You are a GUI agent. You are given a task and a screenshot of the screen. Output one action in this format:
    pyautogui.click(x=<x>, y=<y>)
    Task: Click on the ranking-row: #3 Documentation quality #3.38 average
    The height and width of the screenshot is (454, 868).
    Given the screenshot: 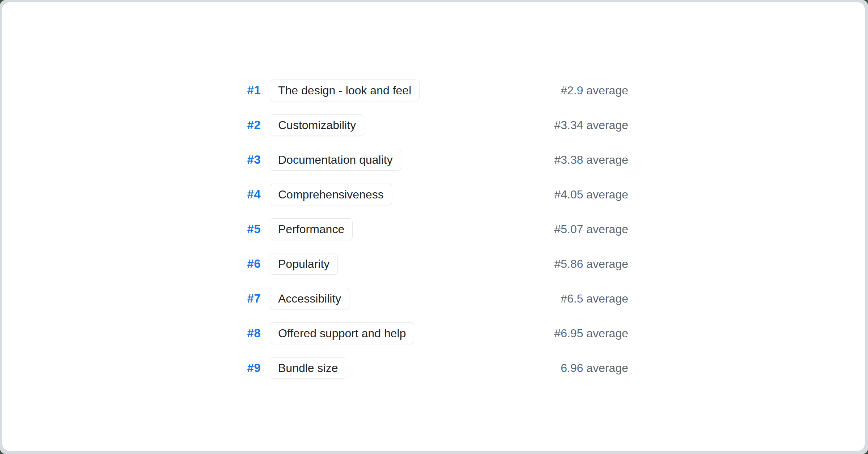 What is the action you would take?
    pyautogui.click(x=432, y=160)
    